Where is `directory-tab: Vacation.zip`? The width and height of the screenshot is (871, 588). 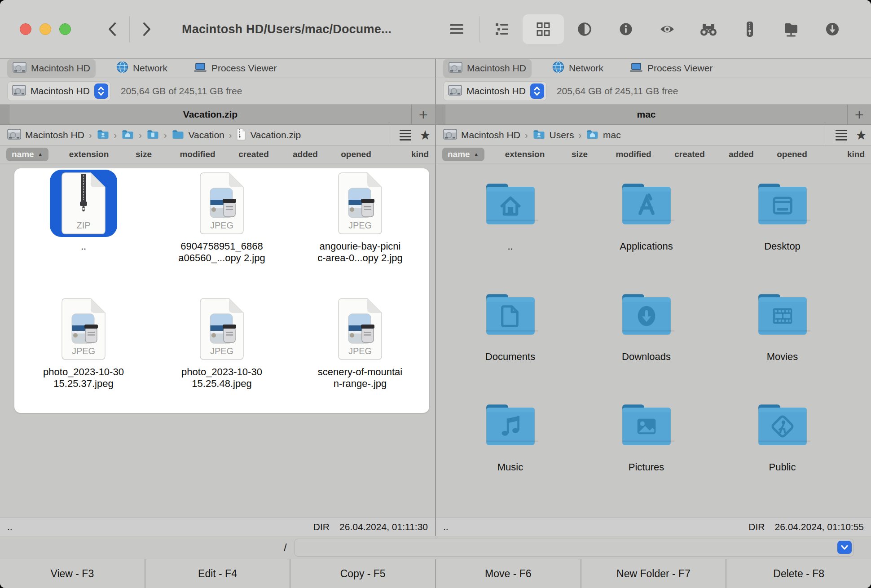 directory-tab: Vacation.zip is located at coordinates (210, 114).